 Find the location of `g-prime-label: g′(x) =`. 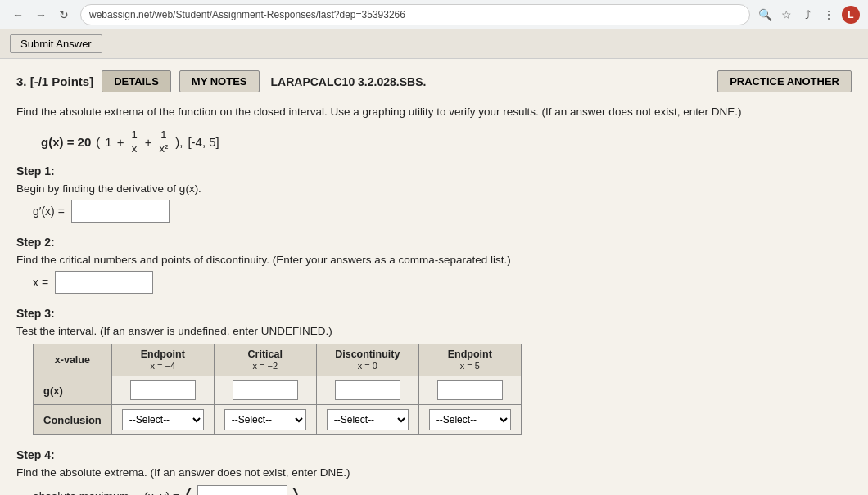

g-prime-label: g′(x) = is located at coordinates (49, 211).